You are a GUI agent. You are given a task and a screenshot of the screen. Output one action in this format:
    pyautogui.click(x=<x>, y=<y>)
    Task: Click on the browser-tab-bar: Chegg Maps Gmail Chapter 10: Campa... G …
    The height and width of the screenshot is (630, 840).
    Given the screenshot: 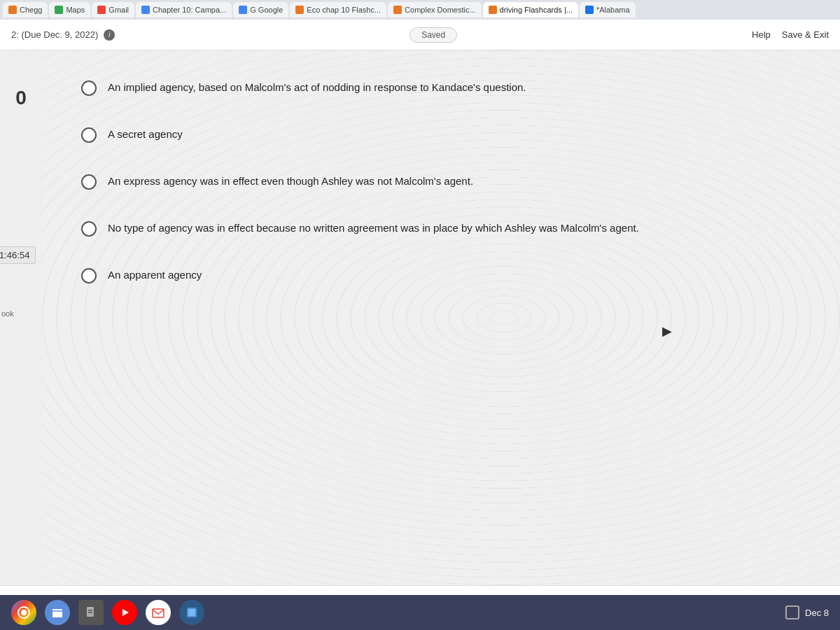 What is the action you would take?
    pyautogui.click(x=420, y=10)
    